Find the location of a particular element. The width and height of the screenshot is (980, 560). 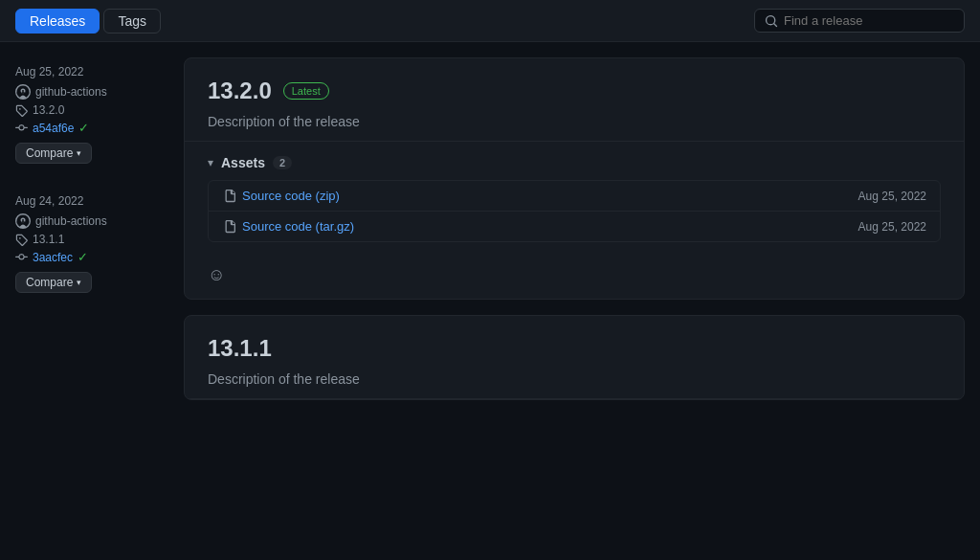

verified-icon-1: ✓ is located at coordinates (84, 128).